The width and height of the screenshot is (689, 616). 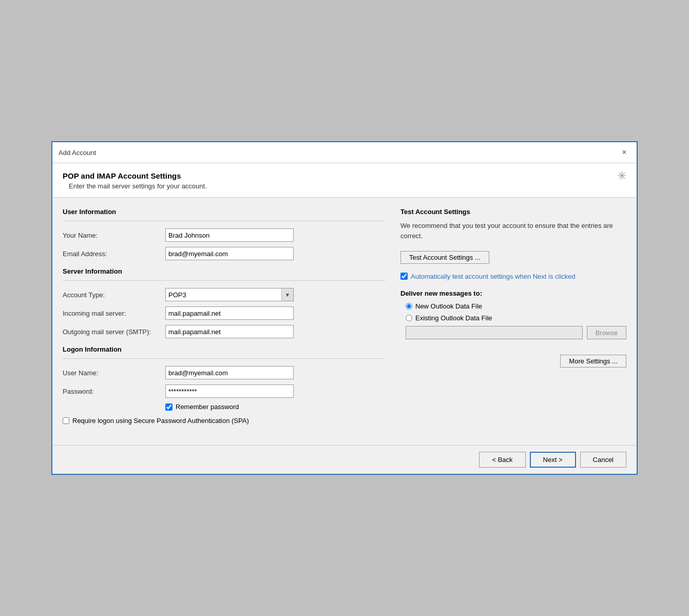 What do you see at coordinates (229, 254) in the screenshot?
I see `email-input` at bounding box center [229, 254].